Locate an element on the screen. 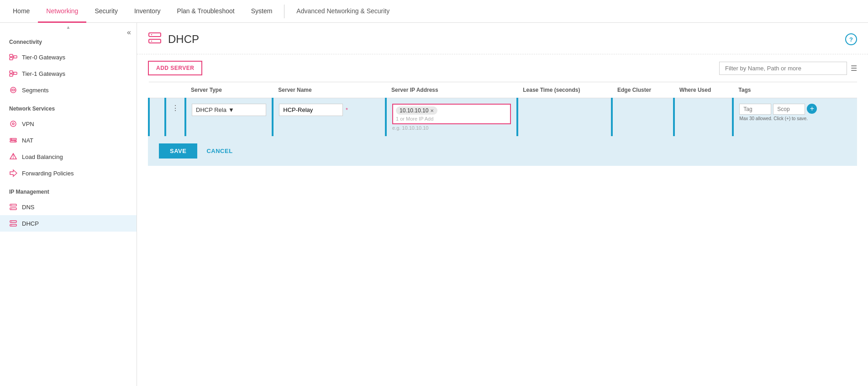 This screenshot has width=868, height=386. nav-inventory: Inventory is located at coordinates (147, 12).